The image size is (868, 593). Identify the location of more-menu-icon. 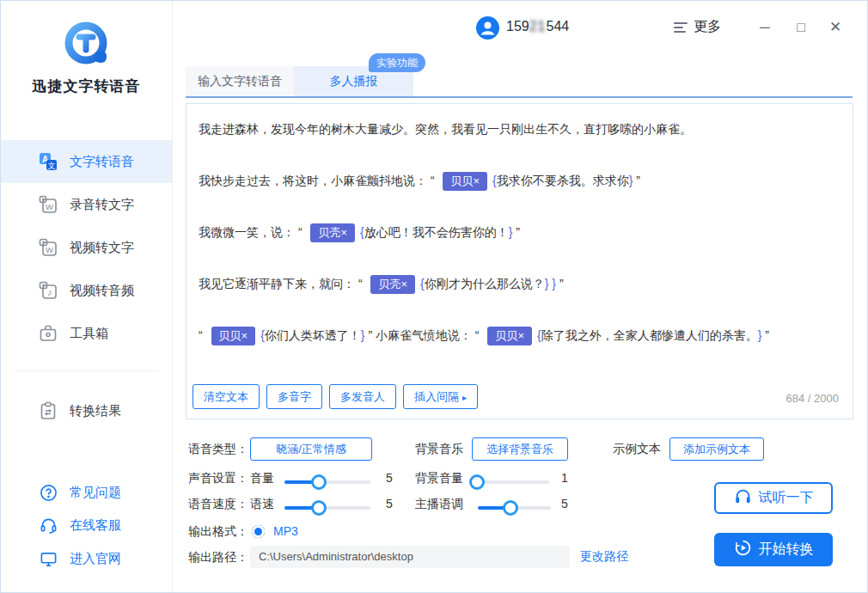
(681, 28).